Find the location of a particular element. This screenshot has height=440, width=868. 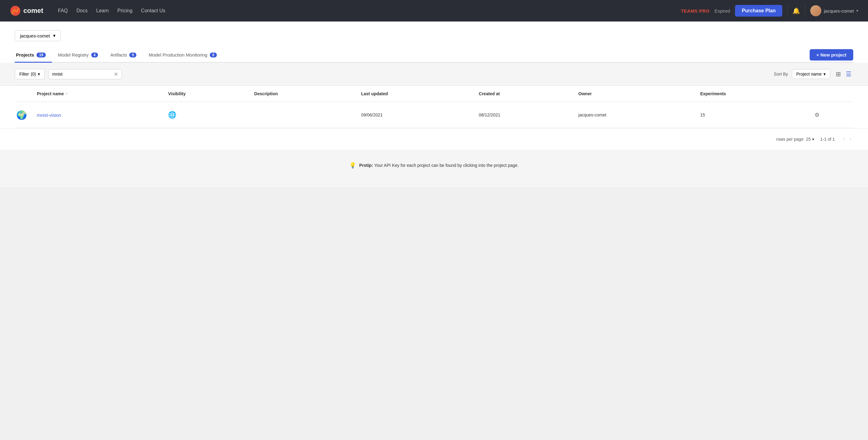

filter-bar-section: Filter (0) ▾ ✕ Sort By Project name ▾ ⊞ … is located at coordinates (434, 74).